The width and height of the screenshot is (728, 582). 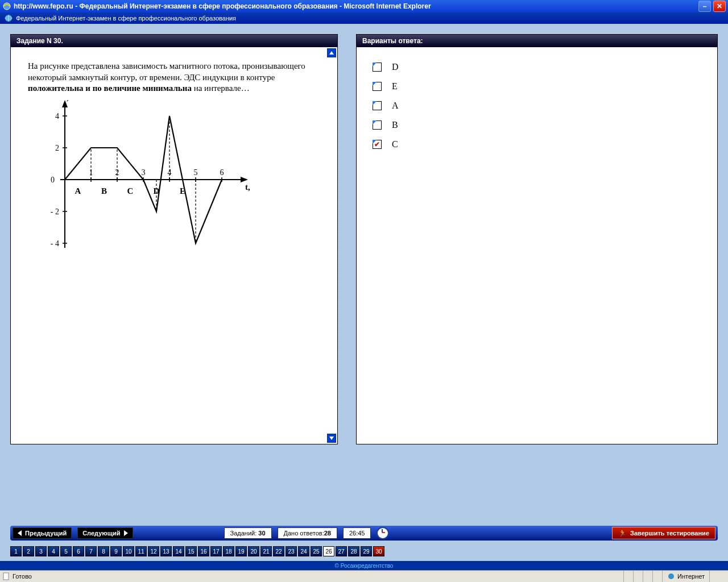 I want to click on answer-option: C, so click(x=537, y=144).